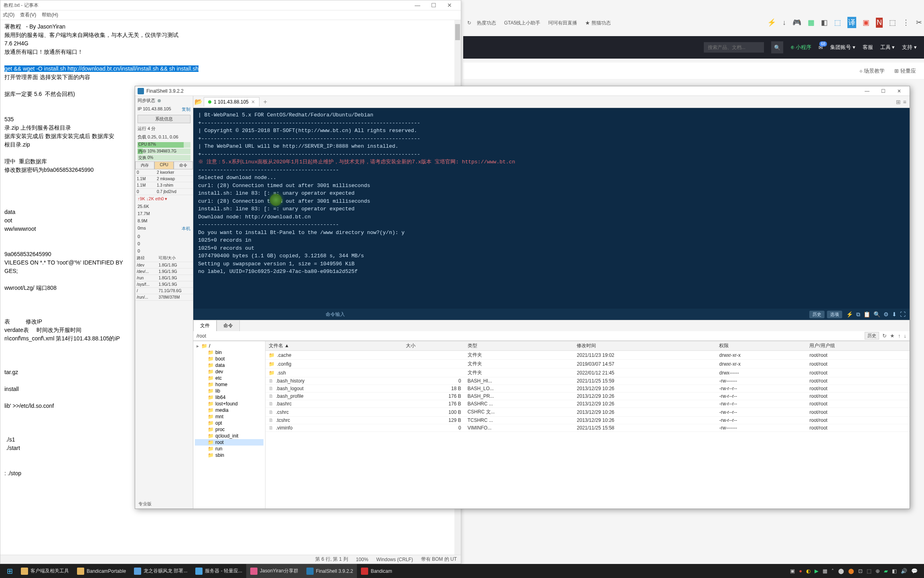 This screenshot has height=578, width=924. What do you see at coordinates (898, 102) in the screenshot?
I see `grid-view-icon: ⊞` at bounding box center [898, 102].